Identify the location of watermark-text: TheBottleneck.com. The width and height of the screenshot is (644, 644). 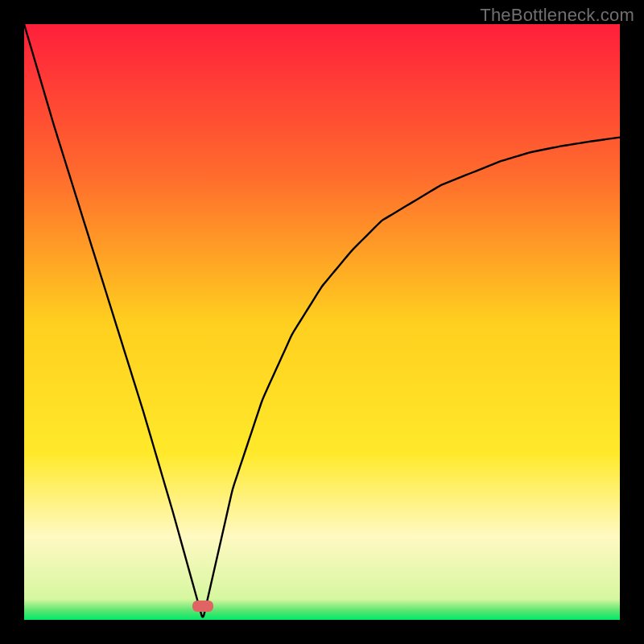
(557, 15).